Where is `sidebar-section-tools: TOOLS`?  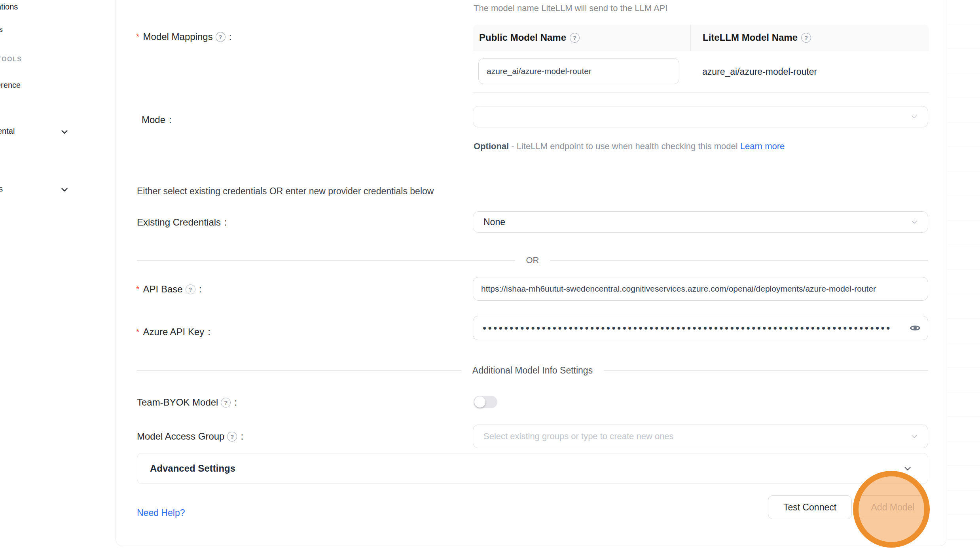
sidebar-section-tools: TOOLS is located at coordinates (11, 59).